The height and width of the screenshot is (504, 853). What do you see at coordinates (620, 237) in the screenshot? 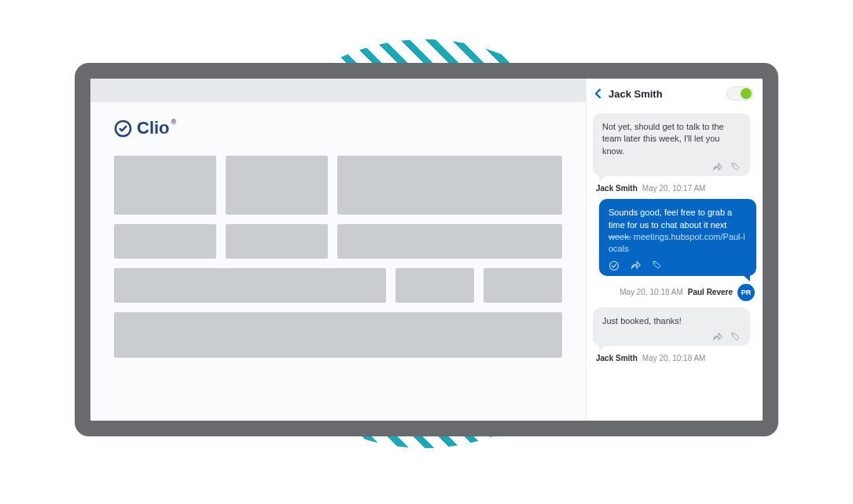
I see `message-struck-text: week.` at bounding box center [620, 237].